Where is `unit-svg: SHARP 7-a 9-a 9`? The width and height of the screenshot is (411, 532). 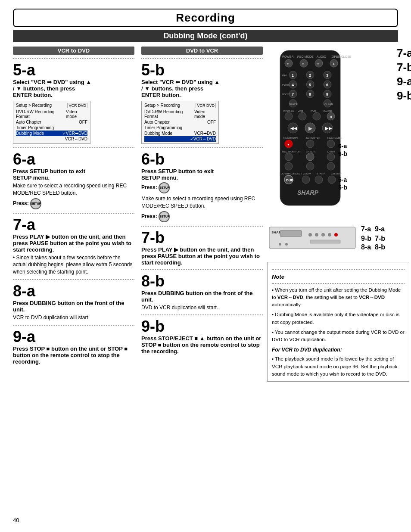 unit-svg: SHARP 7-a 9-a 9 is located at coordinates (330, 238).